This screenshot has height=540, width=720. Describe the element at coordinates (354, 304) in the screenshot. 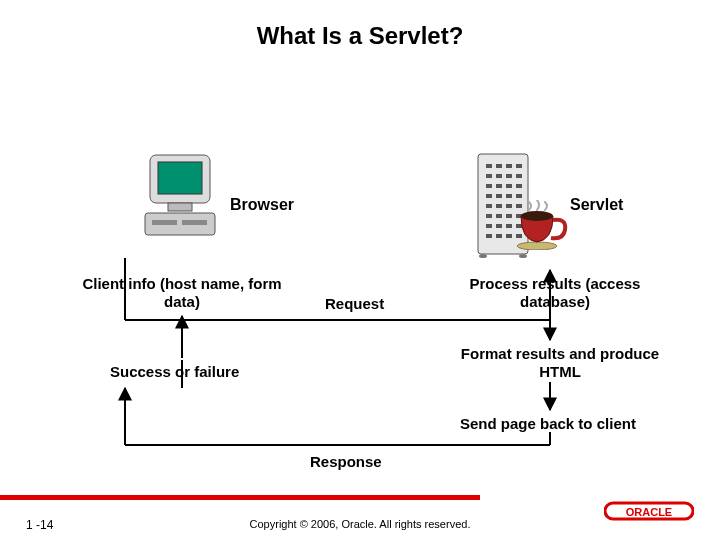

I see `label-request: Request` at that location.